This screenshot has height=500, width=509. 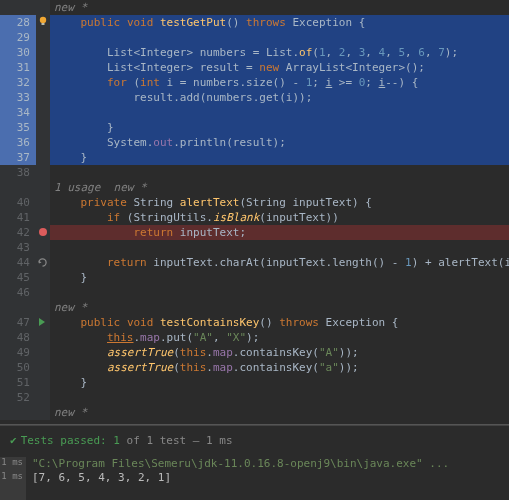 What do you see at coordinates (280, 218) in the screenshot?
I see `code-line: if (StringUtils.isBlank(inputText))` at bounding box center [280, 218].